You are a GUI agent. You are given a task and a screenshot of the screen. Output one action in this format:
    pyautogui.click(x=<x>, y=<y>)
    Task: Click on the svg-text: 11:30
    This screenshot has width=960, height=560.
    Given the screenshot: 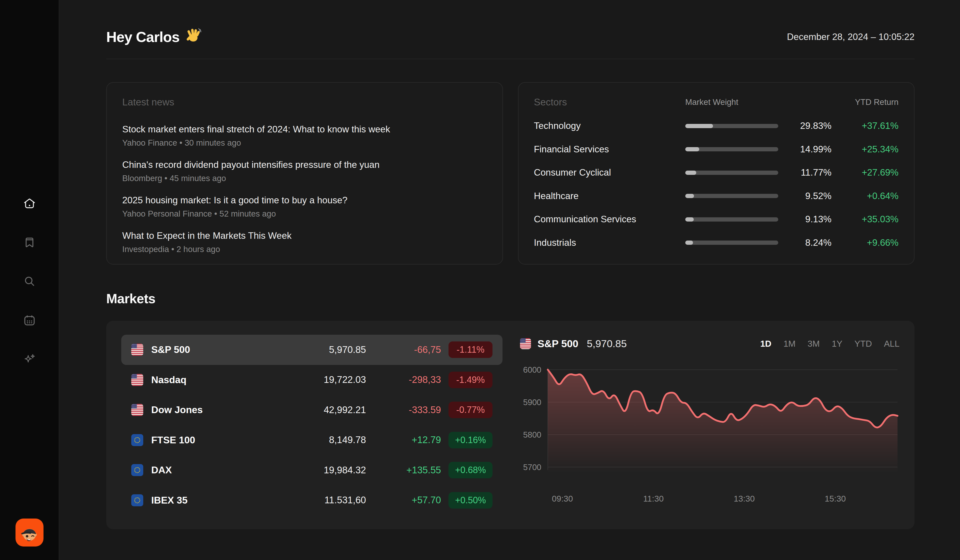 What is the action you would take?
    pyautogui.click(x=654, y=499)
    